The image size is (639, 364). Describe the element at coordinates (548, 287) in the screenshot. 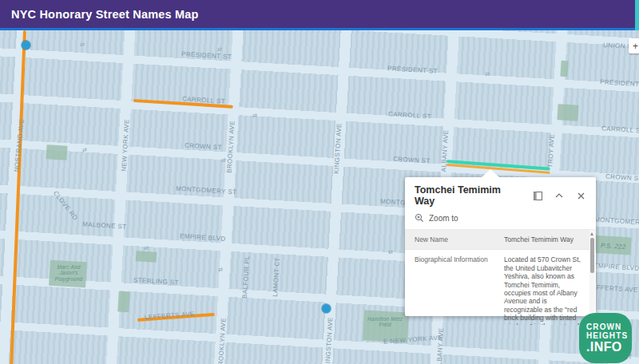

I see `field-value: Located at 570 Crown St, the United Luba…` at that location.